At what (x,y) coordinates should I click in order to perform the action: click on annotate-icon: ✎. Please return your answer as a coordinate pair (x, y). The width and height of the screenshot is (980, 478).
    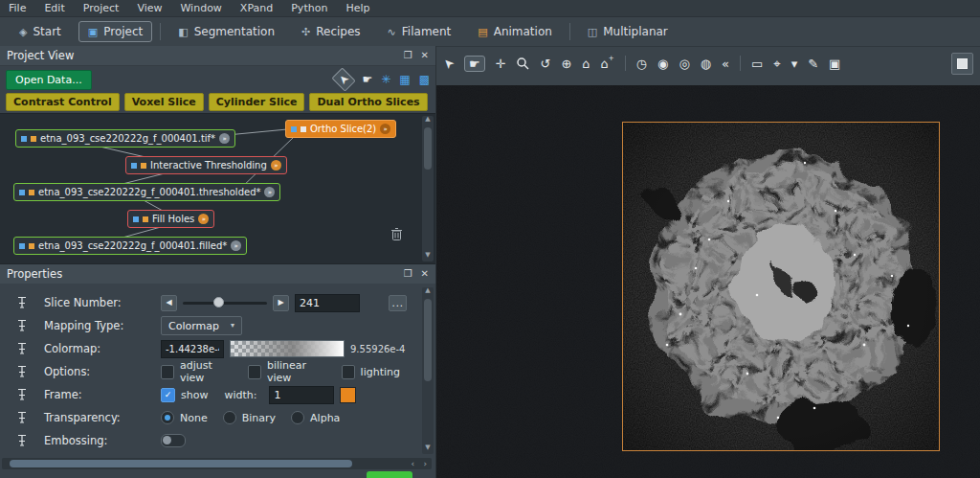
    Looking at the image, I should click on (813, 63).